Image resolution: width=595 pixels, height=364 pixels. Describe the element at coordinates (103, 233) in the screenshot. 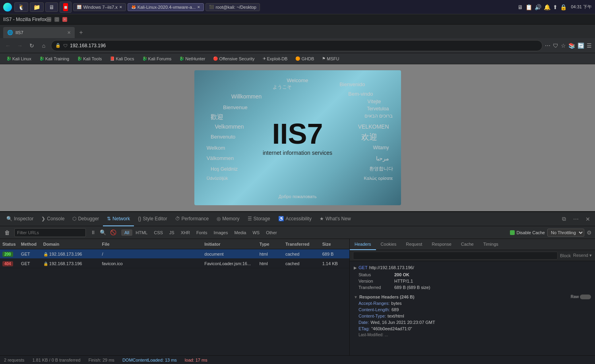

I see `search-btn: 🔍` at that location.